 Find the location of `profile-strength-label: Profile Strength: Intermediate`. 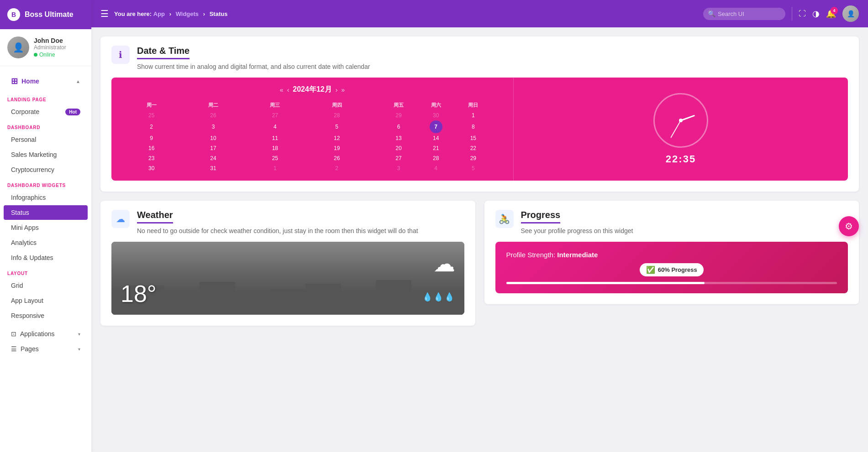

profile-strength-label: Profile Strength: Intermediate is located at coordinates (672, 255).